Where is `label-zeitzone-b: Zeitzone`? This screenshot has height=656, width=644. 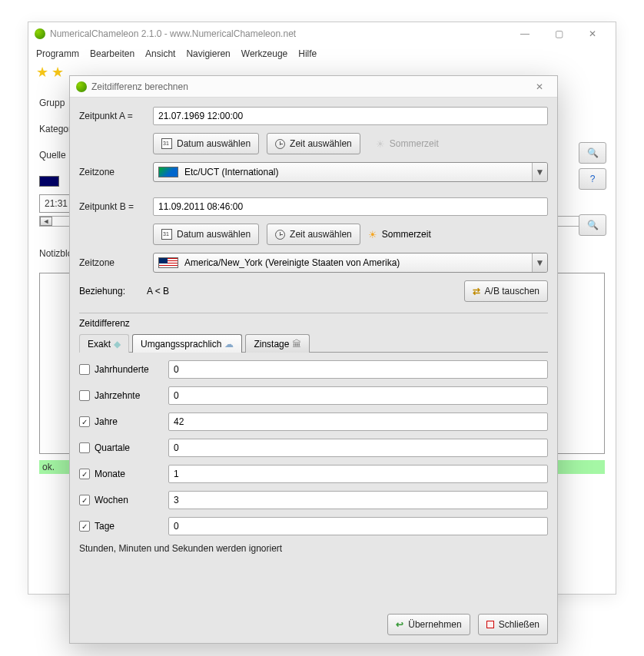 label-zeitzone-b: Zeitzone is located at coordinates (113, 263).